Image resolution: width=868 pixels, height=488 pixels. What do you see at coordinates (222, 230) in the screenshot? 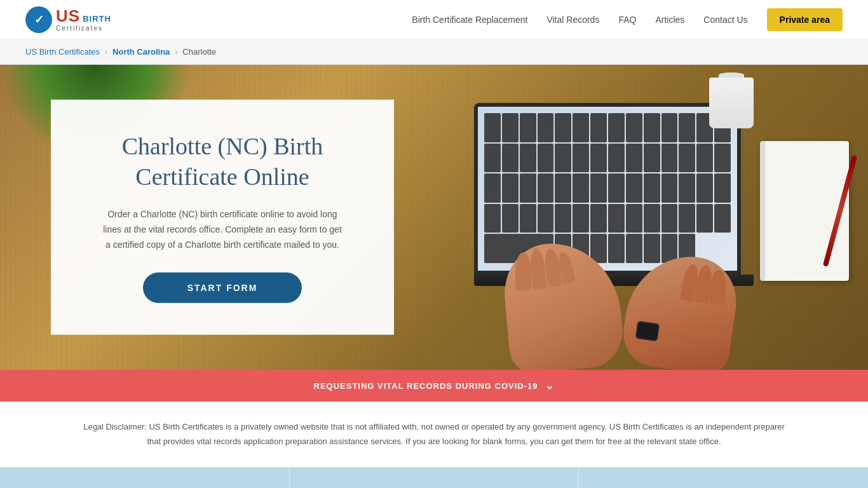
I see `hero-description: Order a Charlotte (NC) birth certificate…` at bounding box center [222, 230].